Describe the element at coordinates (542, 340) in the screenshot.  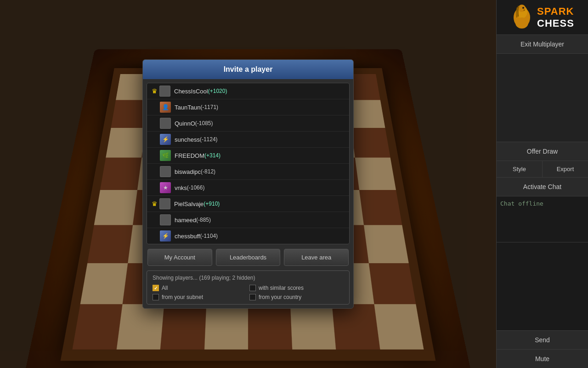
I see `send-button: Send` at that location.